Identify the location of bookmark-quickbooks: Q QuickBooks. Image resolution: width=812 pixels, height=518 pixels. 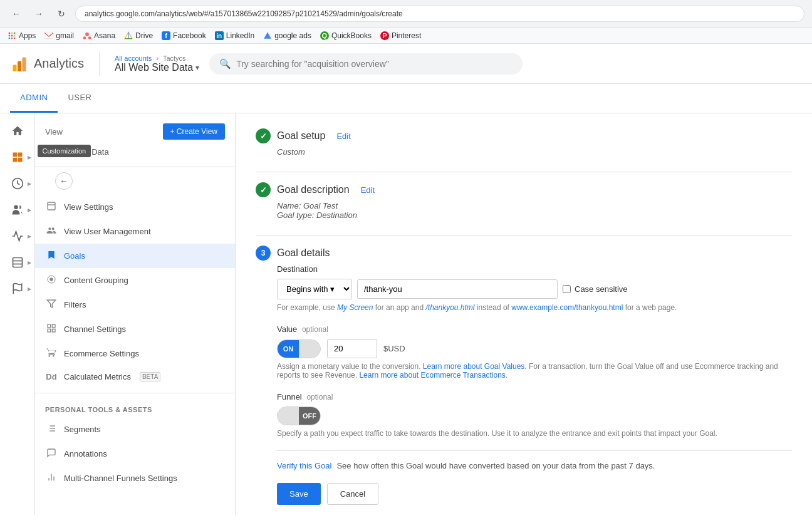
(346, 36).